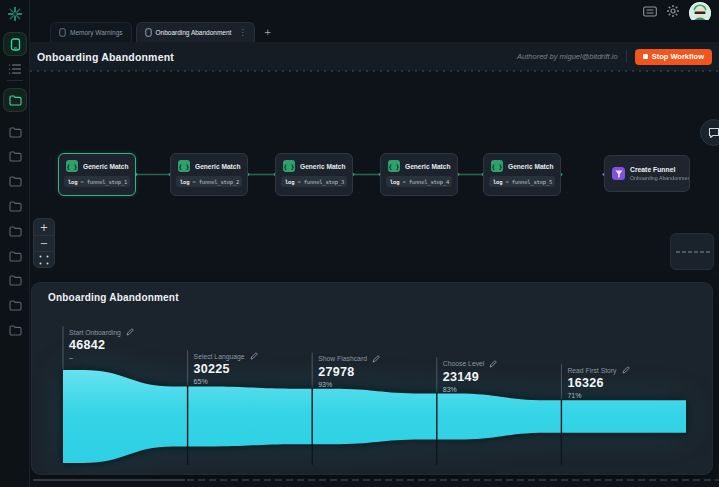 This screenshot has height=487, width=719. I want to click on node-generic-match: { }Generic Matchlog = funnel_step_2, so click(209, 174).